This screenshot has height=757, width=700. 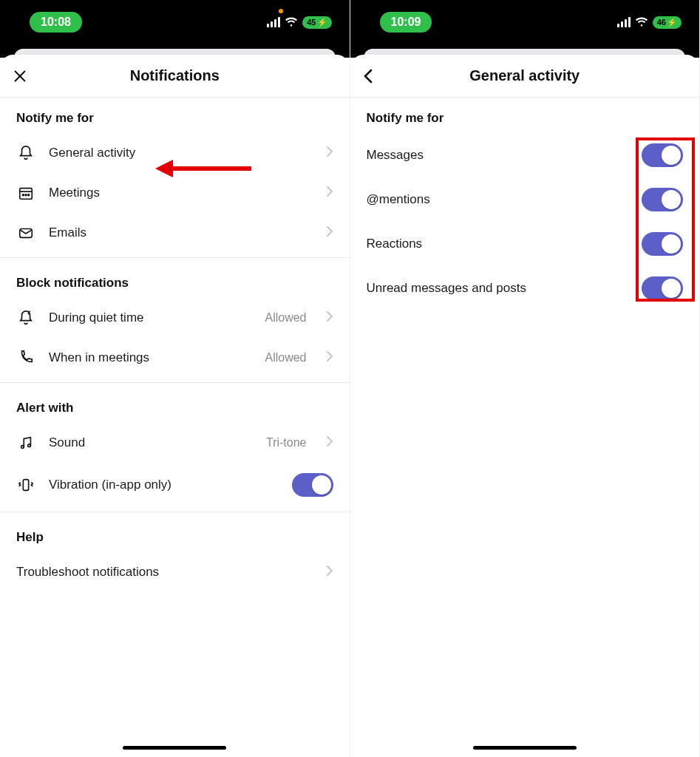 I want to click on reactions-toggle, so click(x=662, y=244).